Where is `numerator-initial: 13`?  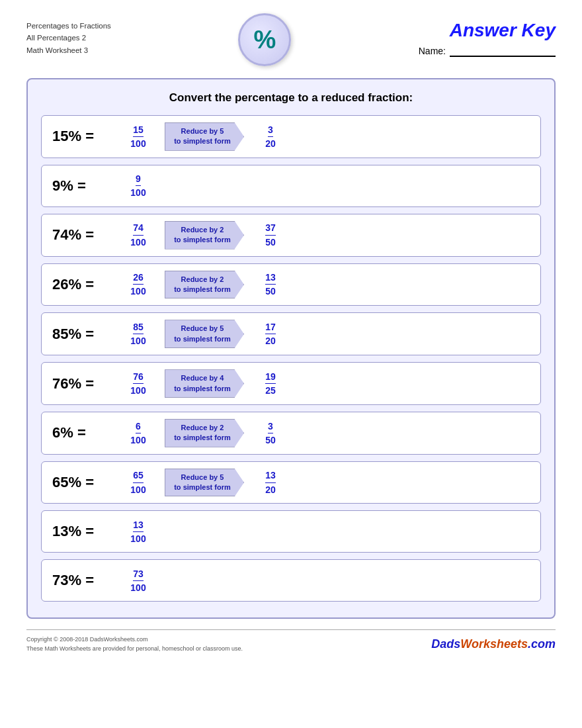
numerator-initial: 13 is located at coordinates (138, 525).